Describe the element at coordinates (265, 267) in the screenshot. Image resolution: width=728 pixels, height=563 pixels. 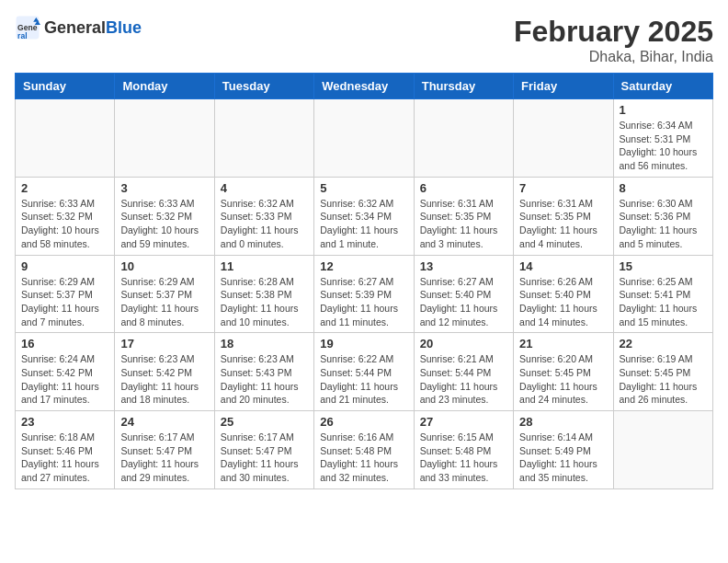
I see `day-number: 11` at that location.